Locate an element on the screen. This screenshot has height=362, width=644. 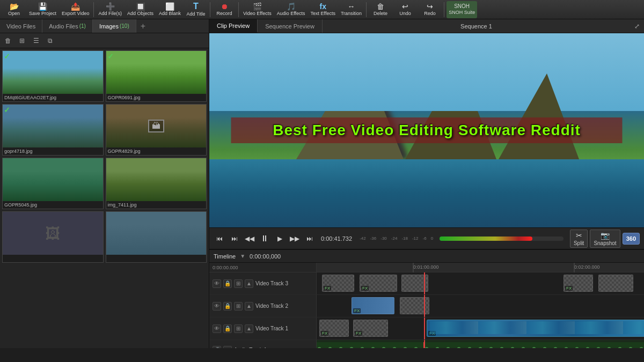
list-item is located at coordinates (157, 237).